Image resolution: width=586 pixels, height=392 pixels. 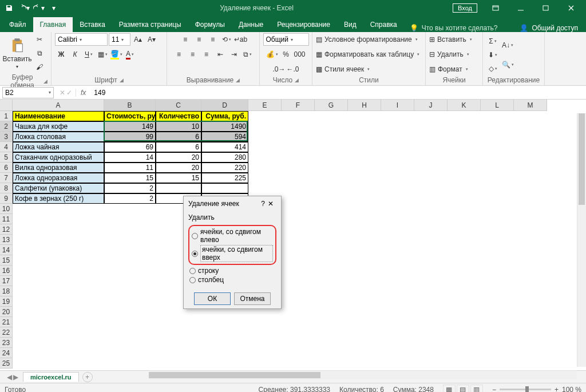 What do you see at coordinates (130, 168) in the screenshot?
I see `cell: 11` at bounding box center [130, 168].